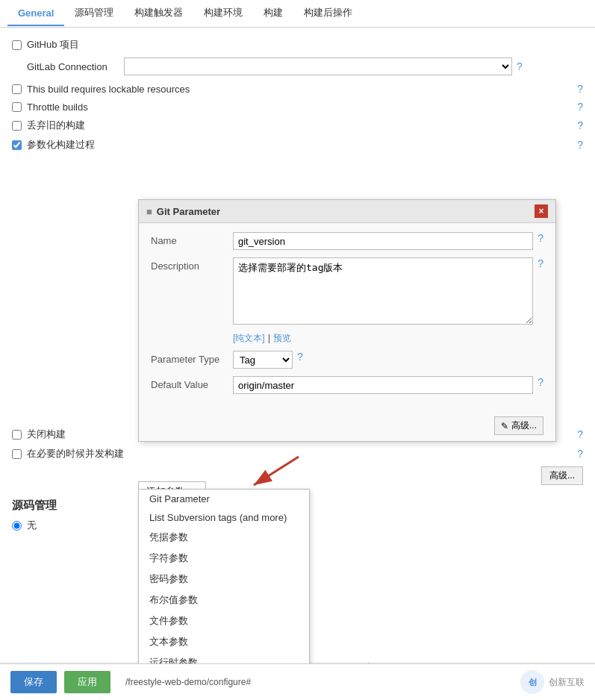 The image size is (595, 700). I want to click on throttle-builds-checkbox, so click(16, 107).